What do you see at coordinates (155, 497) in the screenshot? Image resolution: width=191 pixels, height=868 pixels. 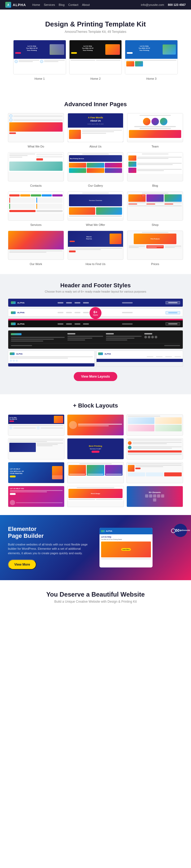 I see `block-item-12: 50+ Elements` at bounding box center [155, 497].